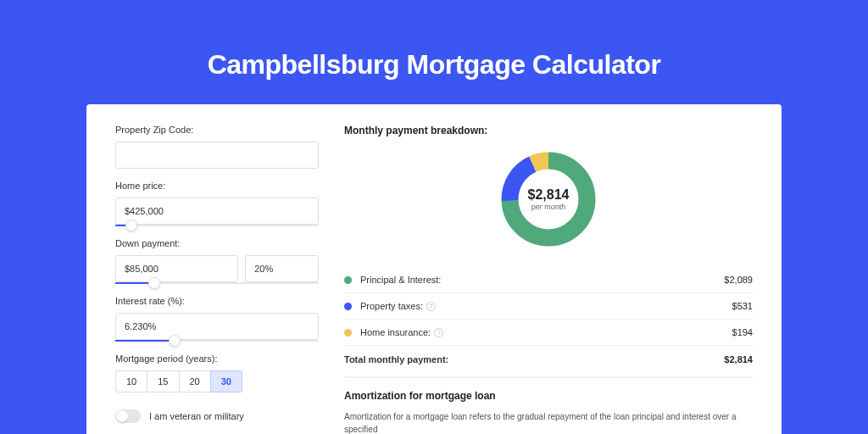 The image size is (868, 434). I want to click on mortgage-period-field-group: Mortgage period (years): 10152030, so click(217, 373).